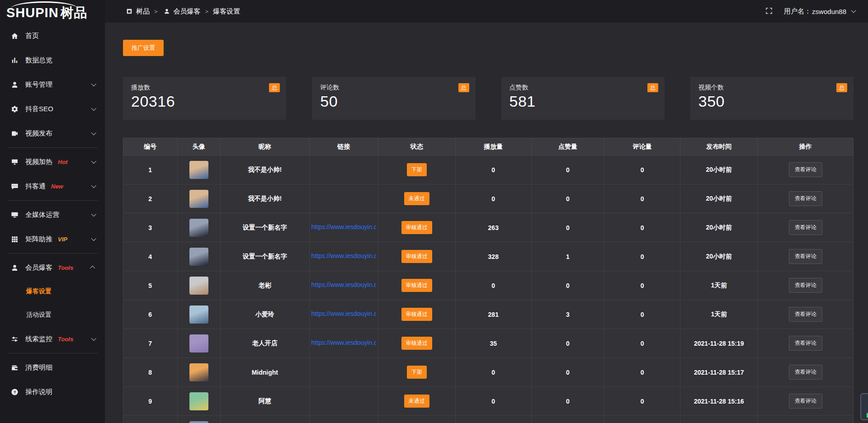 The height and width of the screenshot is (423, 868). I want to click on cell-nickname: 我不是小帅!, so click(265, 170).